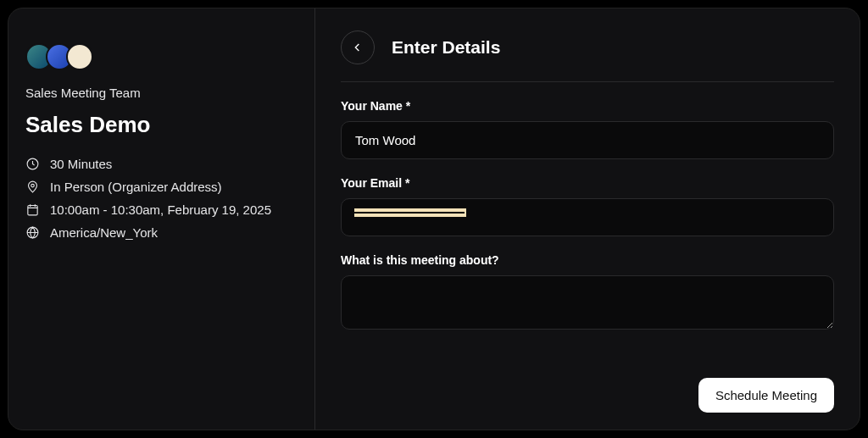  I want to click on schedule-meeting-button: Schedule Meeting, so click(766, 395).